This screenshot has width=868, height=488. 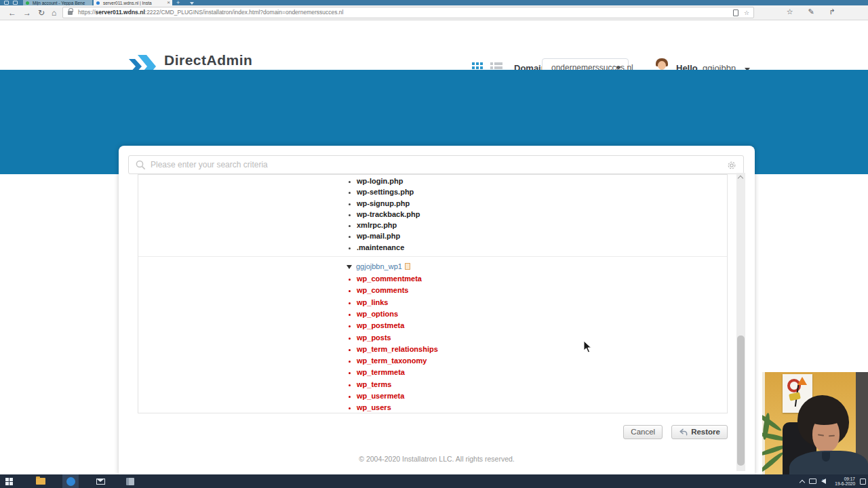 I want to click on new-tab-button: +, so click(x=178, y=3).